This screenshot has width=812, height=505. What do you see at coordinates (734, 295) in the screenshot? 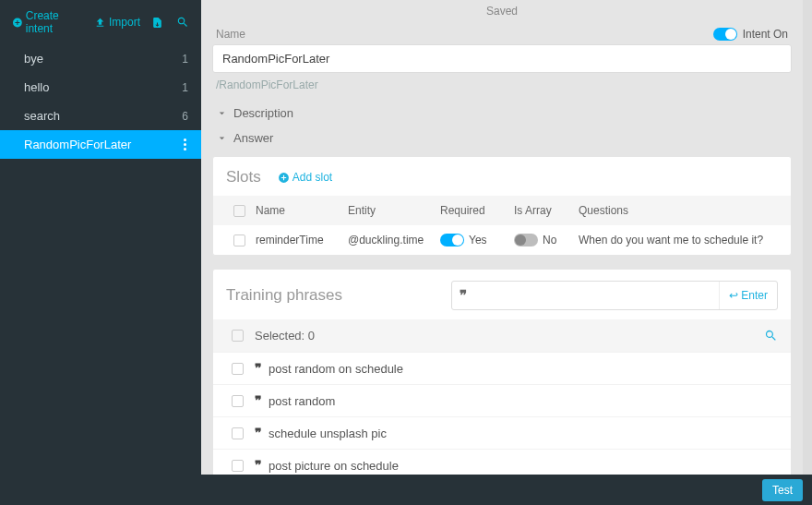
I see `enter-arrow-icon: ↩` at bounding box center [734, 295].